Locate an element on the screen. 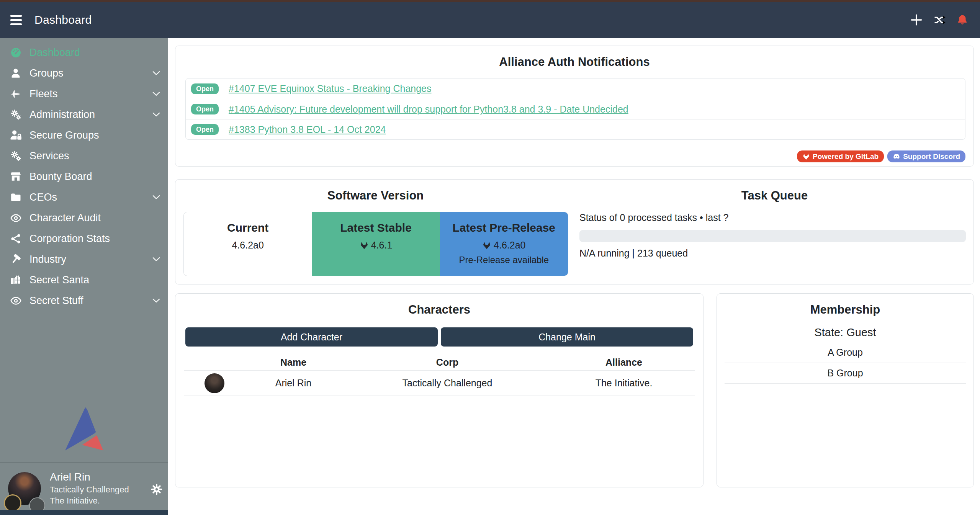 The height and width of the screenshot is (515, 980). version-boxes: Current 4.6.2a0 Latest Stable 4.6.1 Late… is located at coordinates (376, 244).